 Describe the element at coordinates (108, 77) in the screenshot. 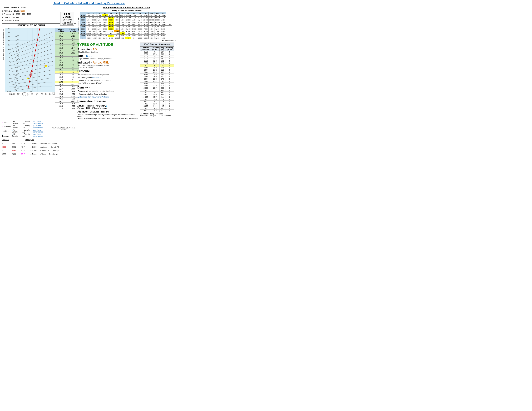

I see `altitude-type-pressure: Pressure - Alt. corrected for non-standa…` at that location.